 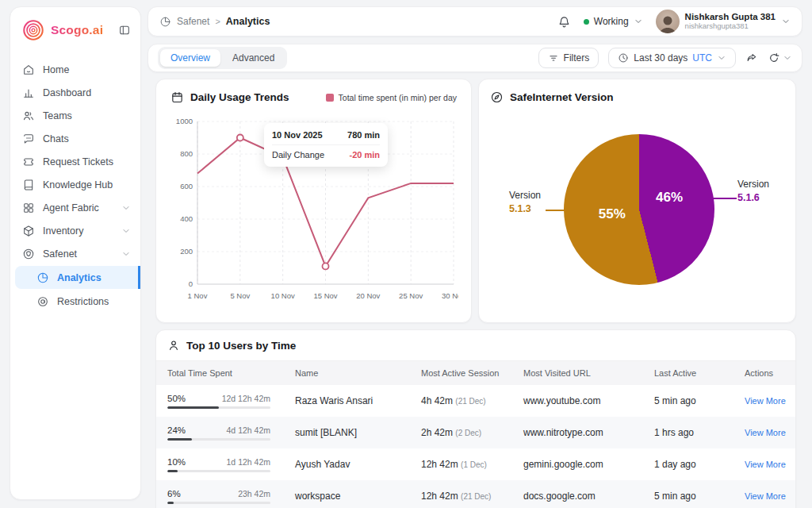 What do you see at coordinates (347, 433) in the screenshot?
I see `name-cell: sumit [BLANK]` at bounding box center [347, 433].